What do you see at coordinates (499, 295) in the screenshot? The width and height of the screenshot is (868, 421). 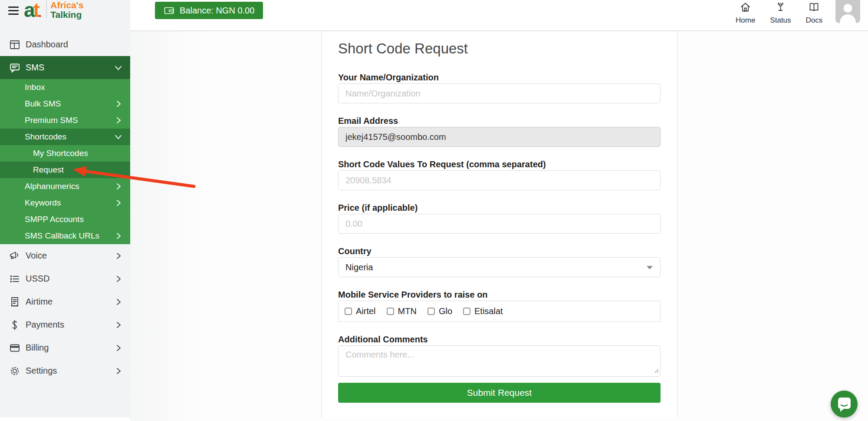 I see `providers-label: Mobile Service Providers to raise on` at bounding box center [499, 295].